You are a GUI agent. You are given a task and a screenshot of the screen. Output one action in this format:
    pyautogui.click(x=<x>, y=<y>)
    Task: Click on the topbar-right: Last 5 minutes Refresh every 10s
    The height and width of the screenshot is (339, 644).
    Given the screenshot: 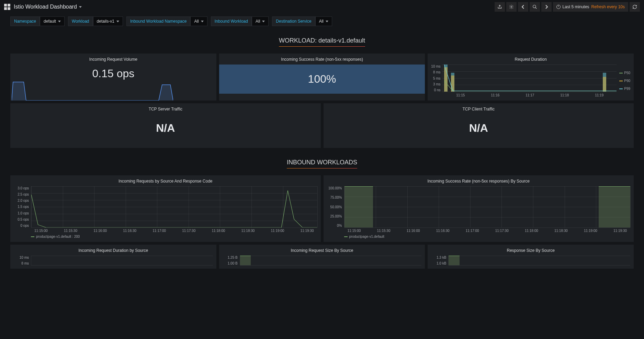 What is the action you would take?
    pyautogui.click(x=567, y=7)
    